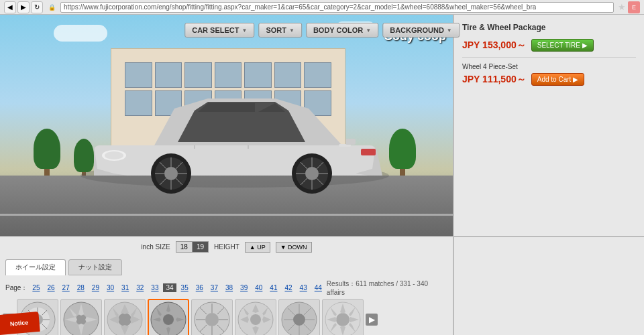  What do you see at coordinates (280, 30) in the screenshot?
I see `sort-button: SORT ▼` at bounding box center [280, 30].